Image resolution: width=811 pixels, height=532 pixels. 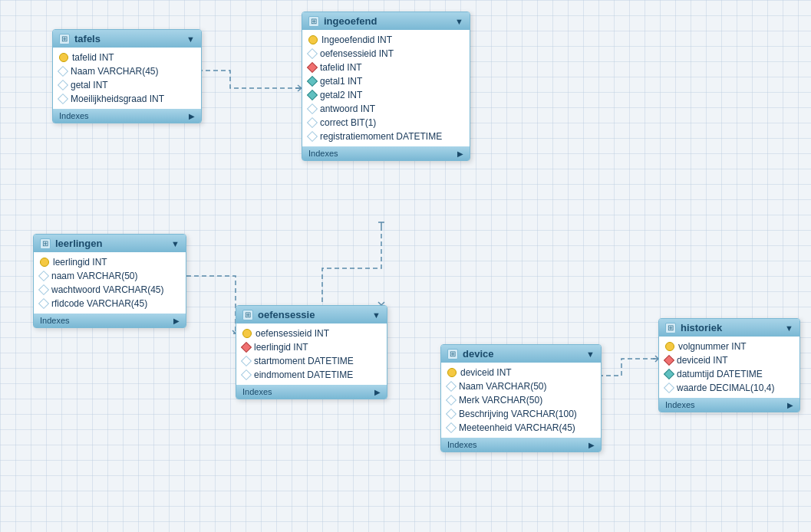 I want to click on field-datumtijd: datumtijd DATETIME, so click(x=729, y=374).